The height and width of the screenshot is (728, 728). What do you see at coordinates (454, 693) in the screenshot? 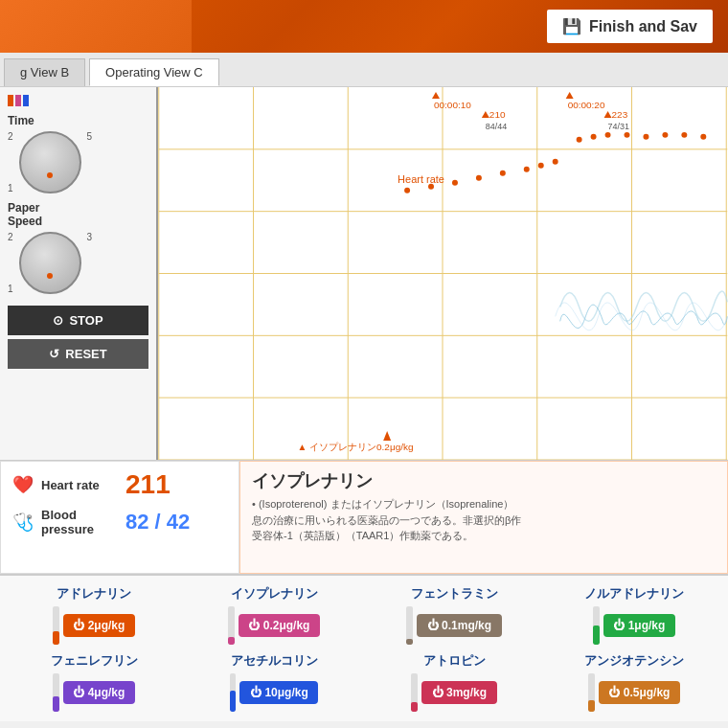
I see `drug-gauge-6: ⏻ 3mg/kg` at bounding box center [454, 693].